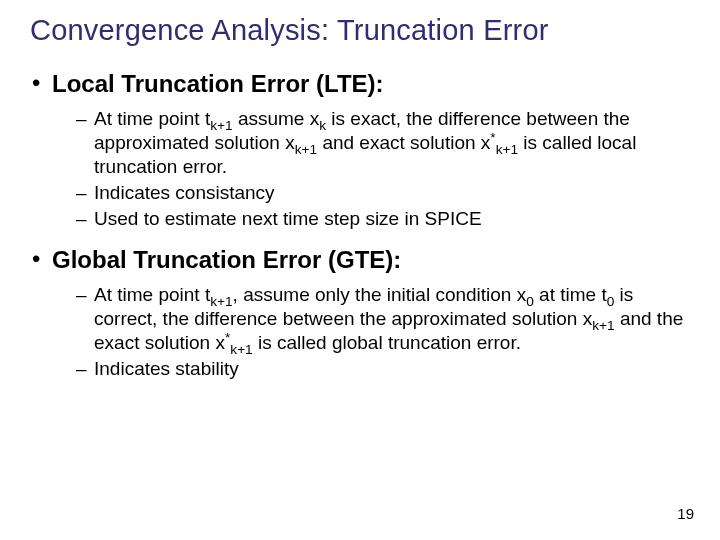  I want to click on bullet-heading: Global Truncation Error (GTE):, so click(226, 260).